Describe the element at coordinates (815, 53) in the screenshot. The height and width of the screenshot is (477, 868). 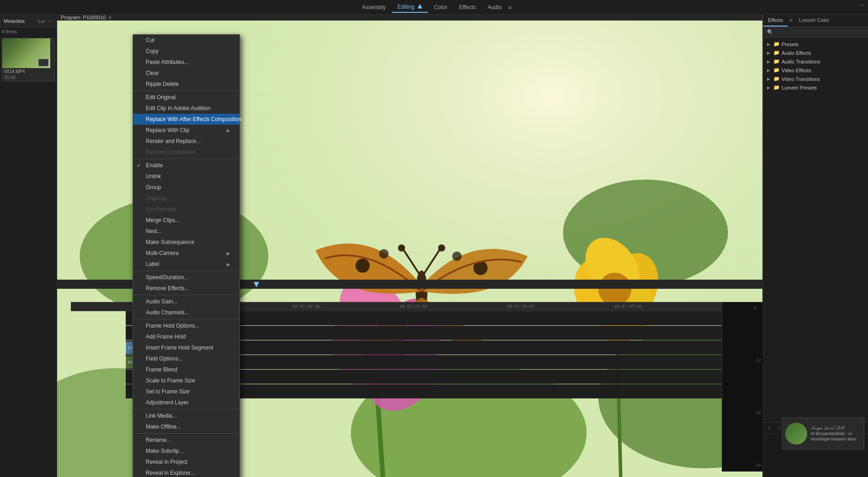
I see `tree-item-audio-effects: ▶ 📁 Audio Effects` at that location.